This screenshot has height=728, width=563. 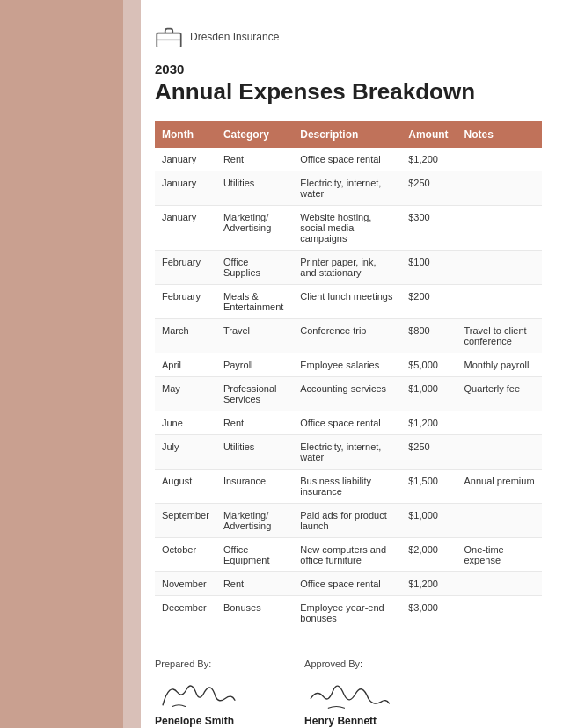 I want to click on cell-month: October, so click(x=186, y=556).